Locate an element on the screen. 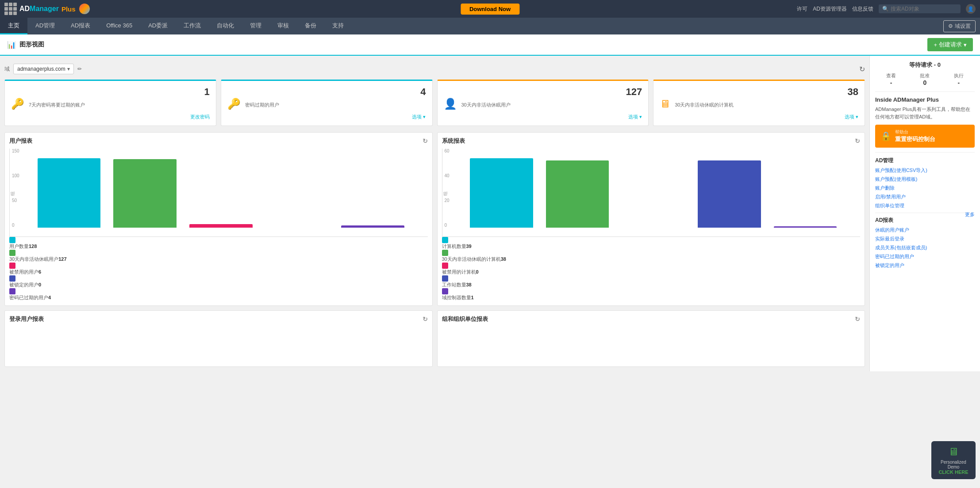  user-chart-y-axis-label: 组 is located at coordinates (13, 194).